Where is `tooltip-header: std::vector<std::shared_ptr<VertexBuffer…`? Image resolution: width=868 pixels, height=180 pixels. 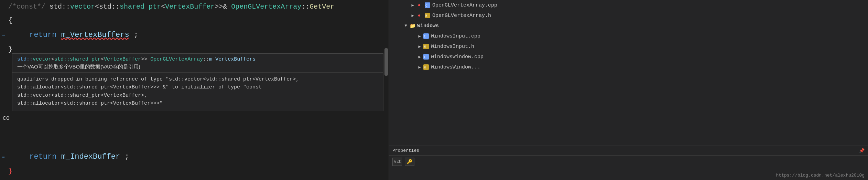 tooltip-header: std::vector<std::shared_ptr<VertexBuffer… is located at coordinates (198, 63).